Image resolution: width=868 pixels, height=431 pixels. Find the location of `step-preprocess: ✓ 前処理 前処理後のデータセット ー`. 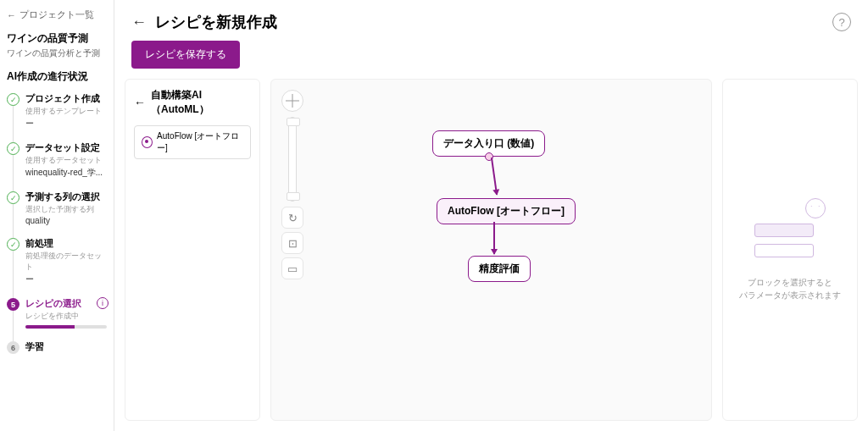

step-preprocess: ✓ 前処理 前処理後のデータセット ー is located at coordinates (57, 261).